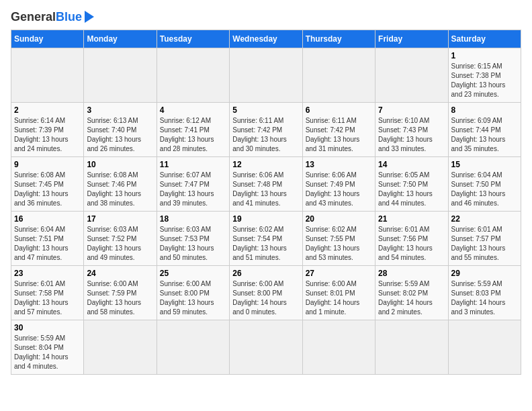 This screenshot has height=411, width=532. I want to click on day-number: 11, so click(193, 165).